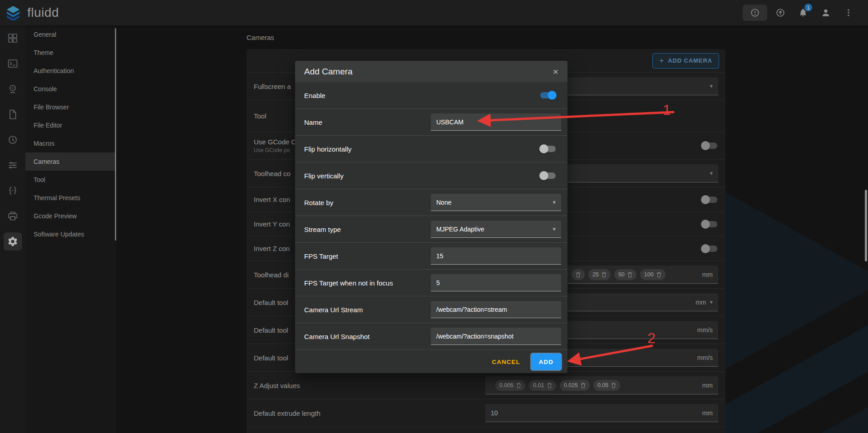 The image size is (868, 433). What do you see at coordinates (431, 95) in the screenshot?
I see `modal-field-enable: Enable` at bounding box center [431, 95].